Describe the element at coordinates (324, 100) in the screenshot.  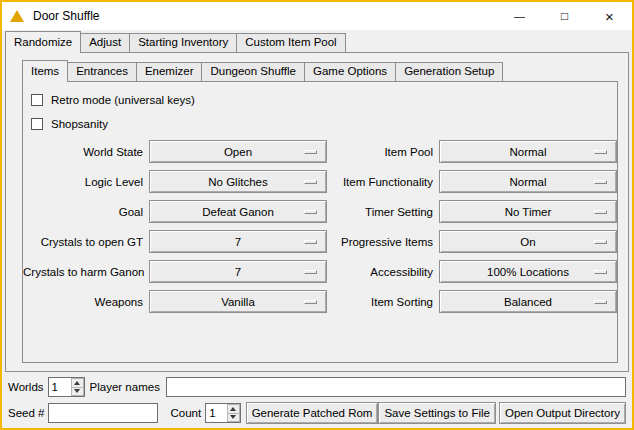
I see `retro-mode-checkbox: Retro mode (universal keys)` at that location.